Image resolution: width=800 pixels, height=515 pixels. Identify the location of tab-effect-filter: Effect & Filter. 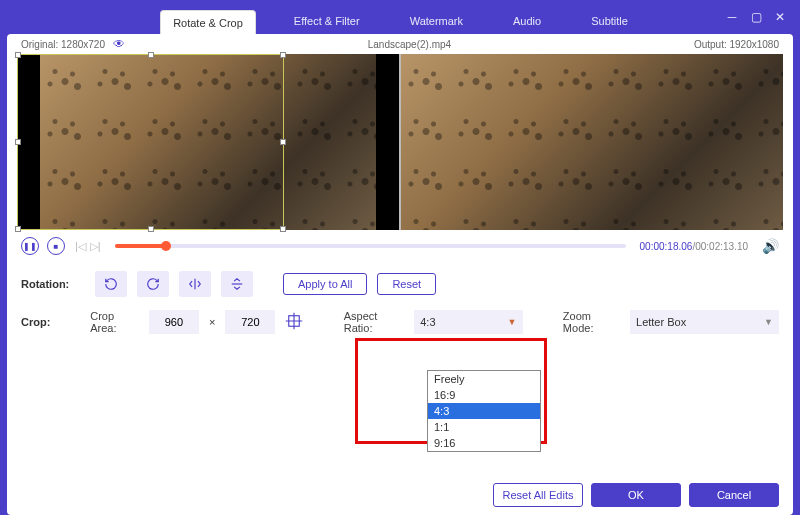
(327, 22).